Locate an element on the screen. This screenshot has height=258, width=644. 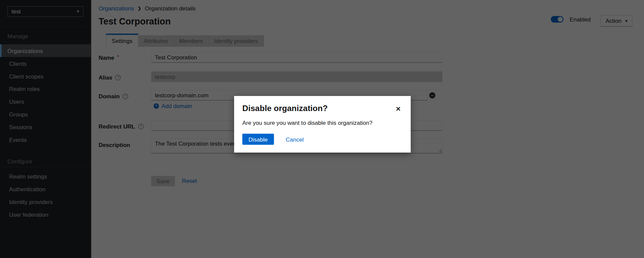
disable-organization-modal: Disable organization? ✕ Are you sure you… is located at coordinates (323, 124).